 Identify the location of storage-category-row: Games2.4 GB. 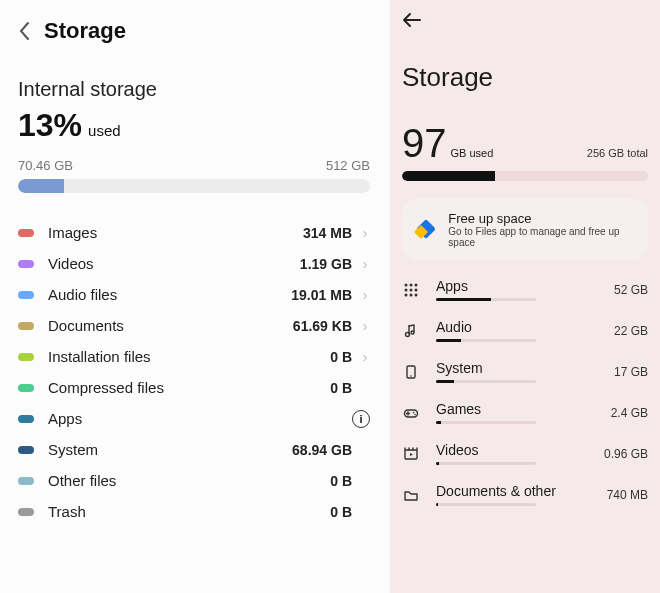
(525, 412).